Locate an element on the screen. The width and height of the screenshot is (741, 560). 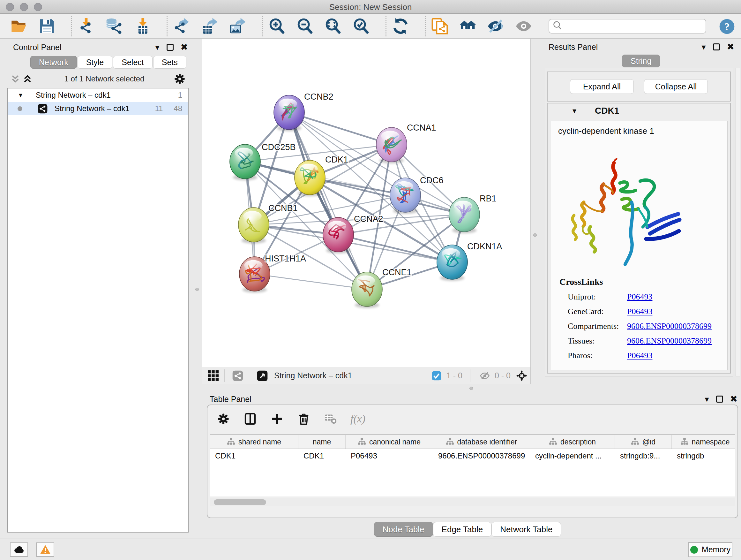
open-session-icon is located at coordinates (19, 26).